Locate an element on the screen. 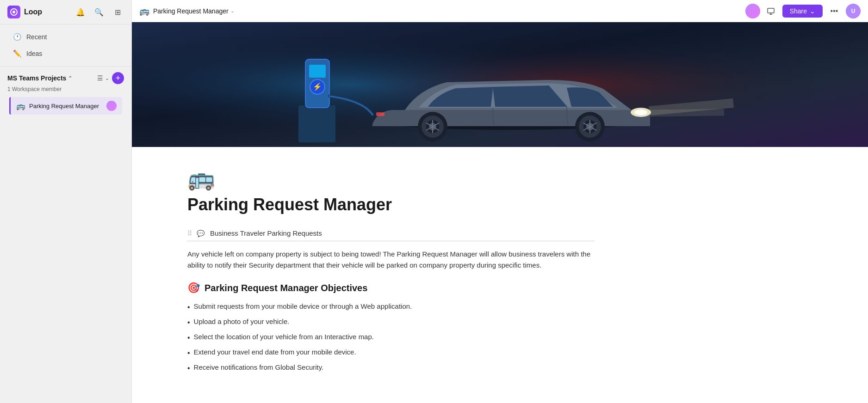  sidebar-header-icons: 🔔 🔍 ⊞ is located at coordinates (99, 12).